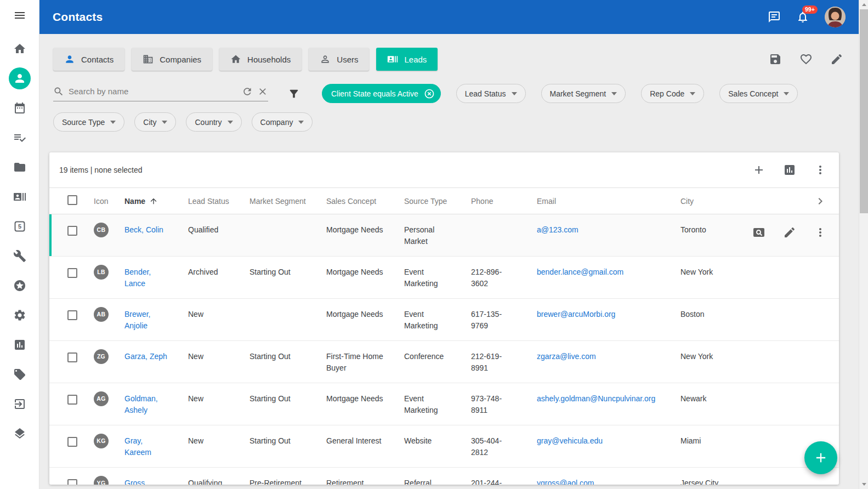  I want to click on menu-icon, so click(20, 15).